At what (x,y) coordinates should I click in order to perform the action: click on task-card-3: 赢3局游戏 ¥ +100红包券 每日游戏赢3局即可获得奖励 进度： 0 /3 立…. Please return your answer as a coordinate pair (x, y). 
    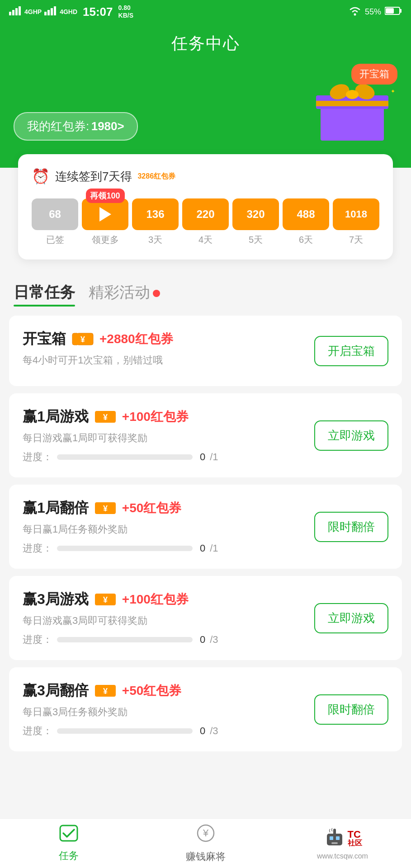
    Looking at the image, I should click on (205, 618).